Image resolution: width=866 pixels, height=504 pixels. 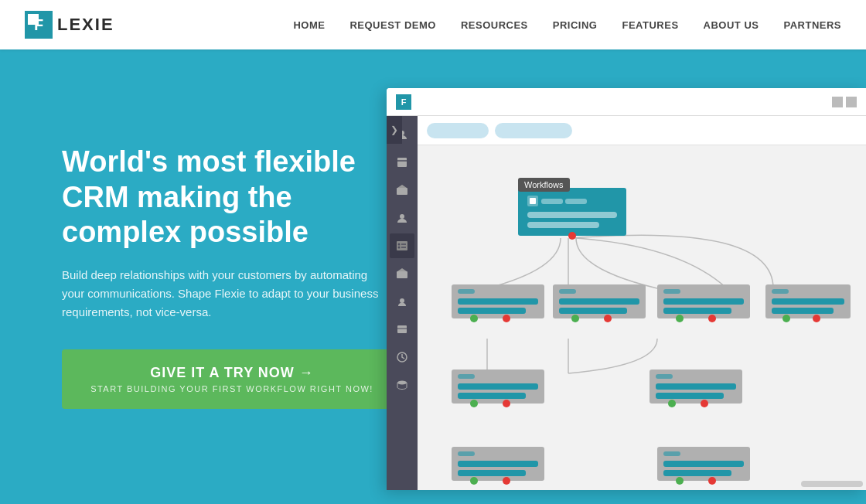 I want to click on cta-main-label: GIVE IT A TRY NOW →, so click(x=232, y=373).